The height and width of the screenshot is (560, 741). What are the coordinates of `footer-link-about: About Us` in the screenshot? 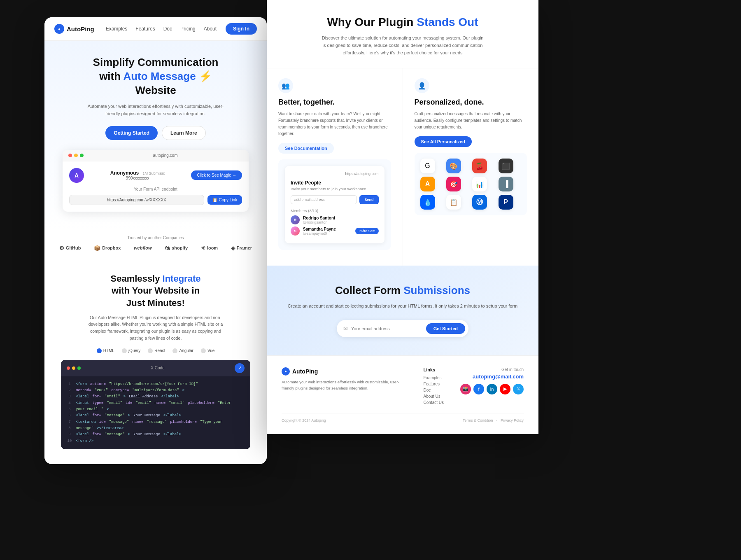 It's located at (434, 396).